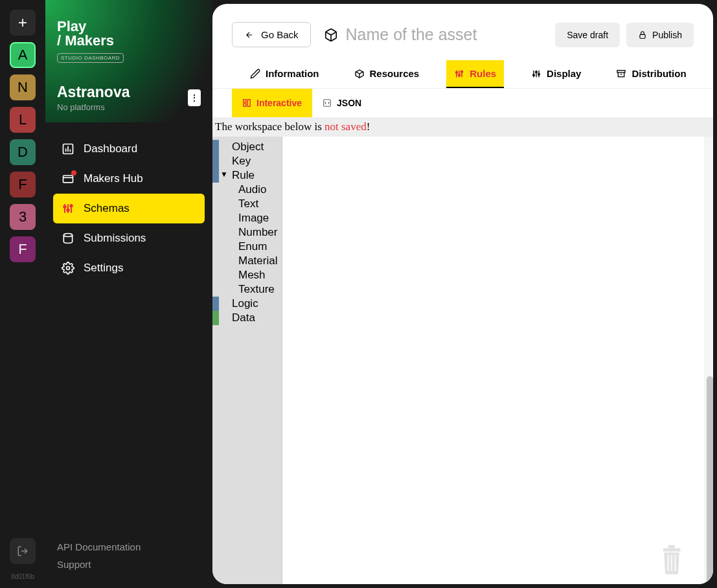 The width and height of the screenshot is (717, 588). Describe the element at coordinates (23, 120) in the screenshot. I see `rail-project-l: L` at that location.